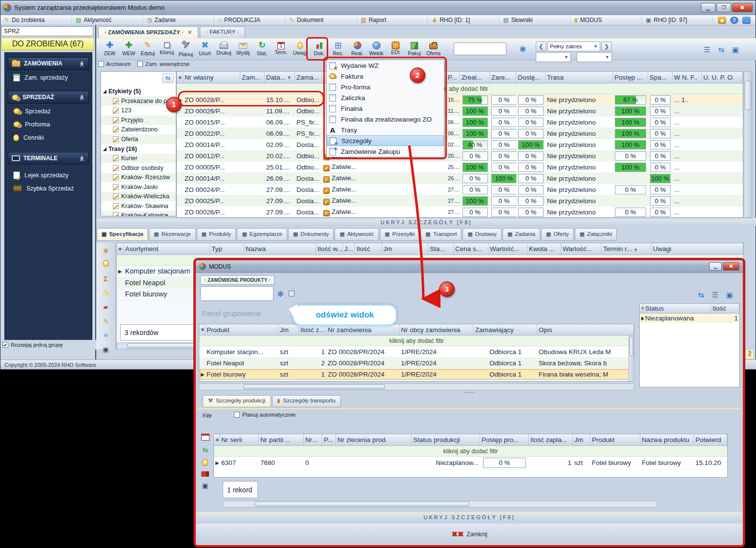 This screenshot has width=756, height=548. I want to click on real-button: Real., so click(357, 48).